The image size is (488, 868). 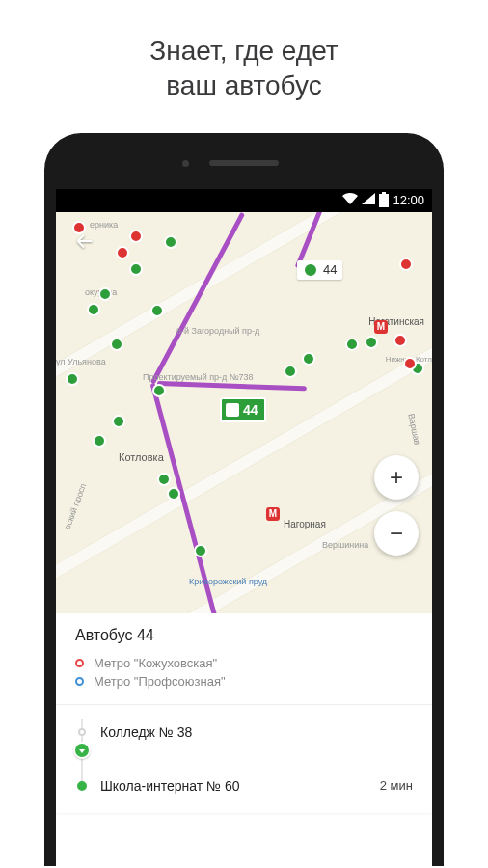 I want to click on wifi-icon, so click(x=350, y=201).